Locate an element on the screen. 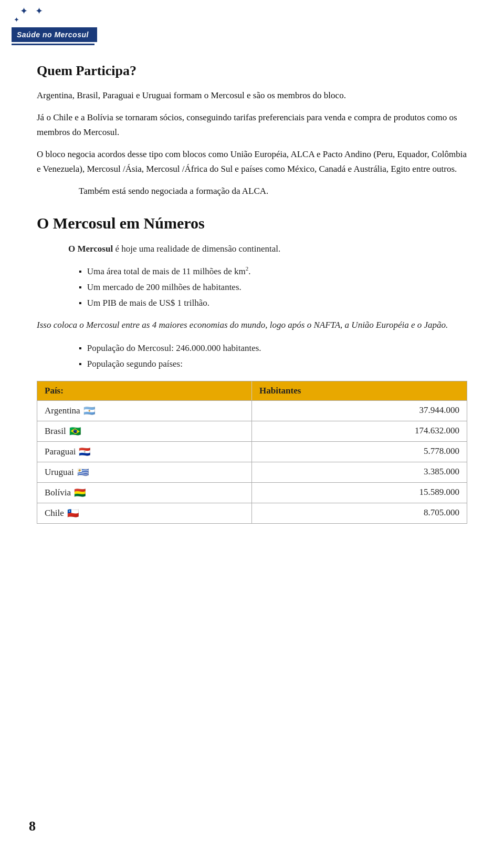  paraguai-flag-icon: 🇵🇾 is located at coordinates (85, 452).